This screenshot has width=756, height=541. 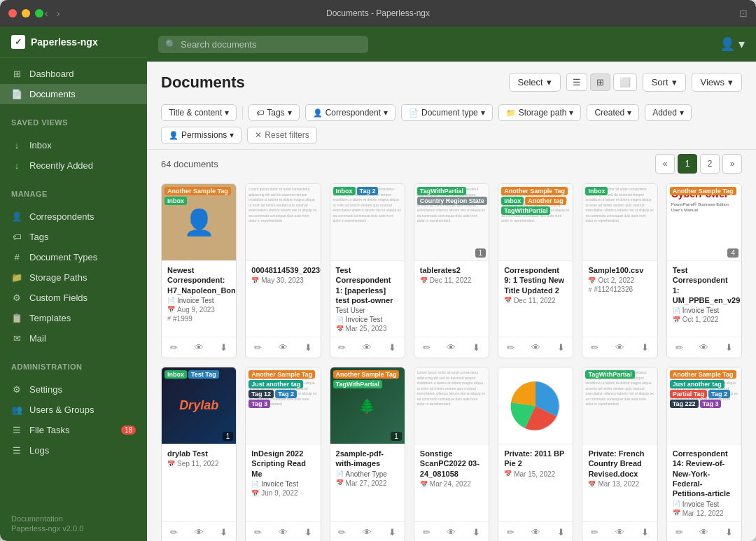 I want to click on search-box: 🔍, so click(x=263, y=45).